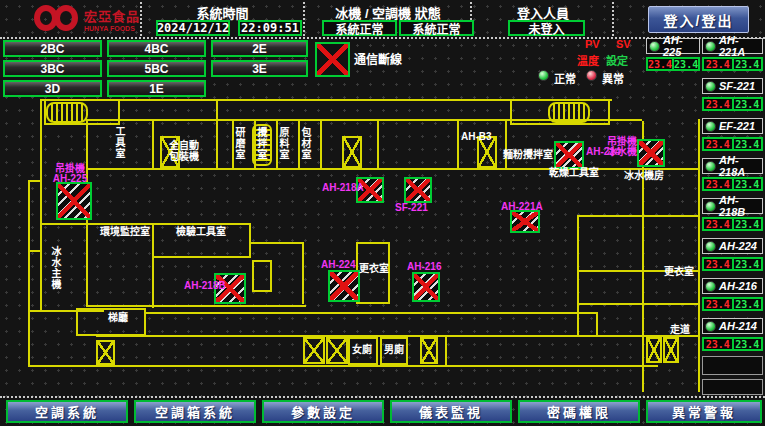 Image resolution: width=765 pixels, height=426 pixels. Describe the element at coordinates (262, 144) in the screenshot. I see `room-label: 攪拌室` at that location.